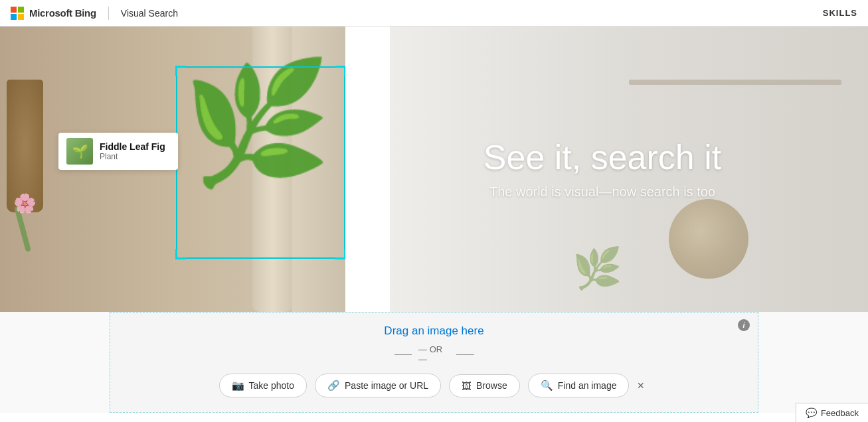 The image size is (868, 422). Describe the element at coordinates (547, 386) in the screenshot. I see `search-icon: 🔍` at that location.